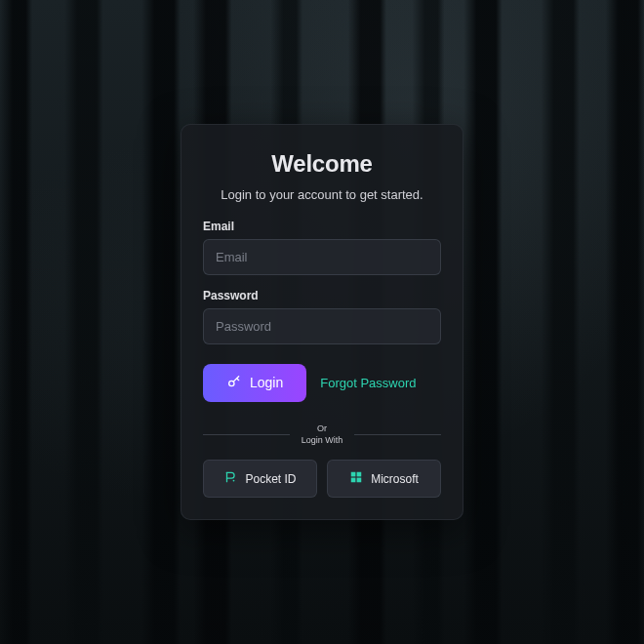  I want to click on pocketid-icon, so click(230, 478).